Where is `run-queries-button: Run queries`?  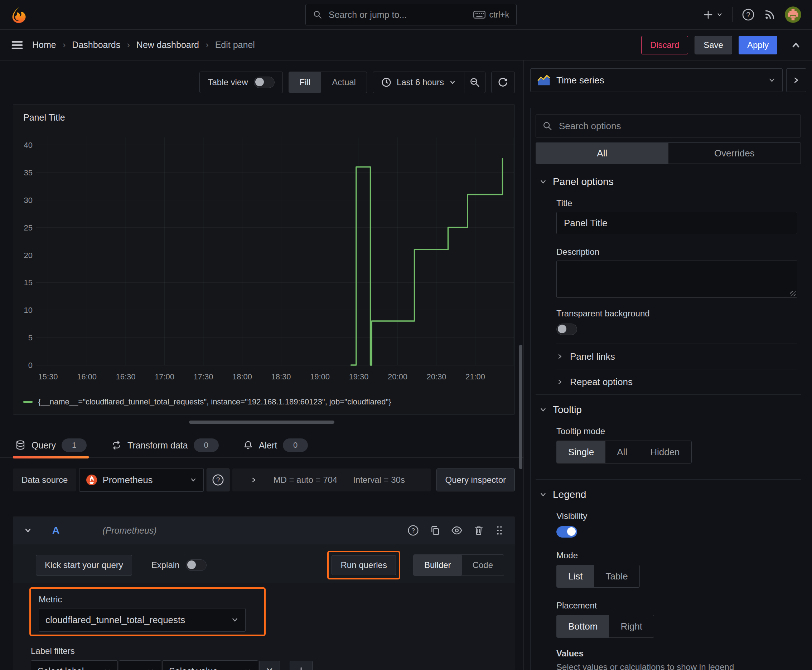
run-queries-button: Run queries is located at coordinates (364, 565).